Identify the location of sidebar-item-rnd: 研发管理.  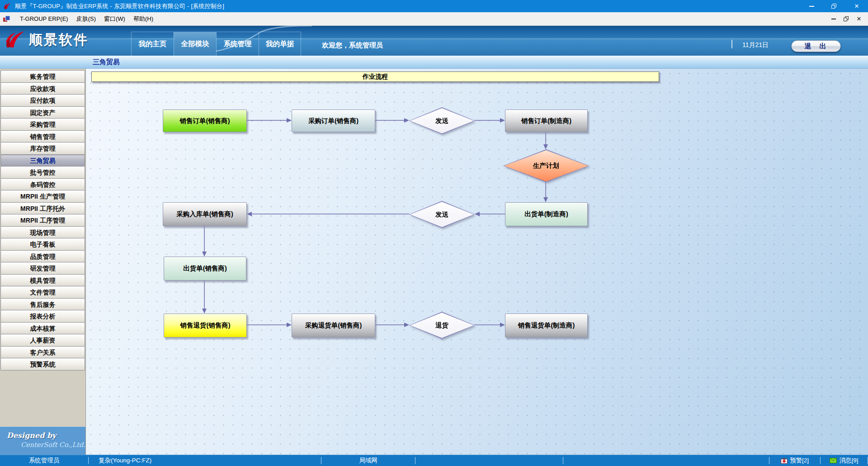
(42, 268).